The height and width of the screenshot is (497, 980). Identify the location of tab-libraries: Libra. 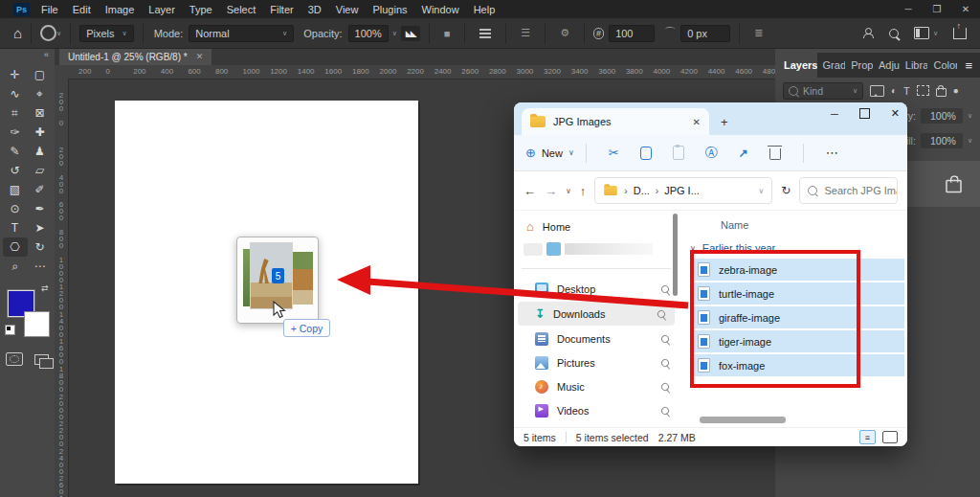
(914, 65).